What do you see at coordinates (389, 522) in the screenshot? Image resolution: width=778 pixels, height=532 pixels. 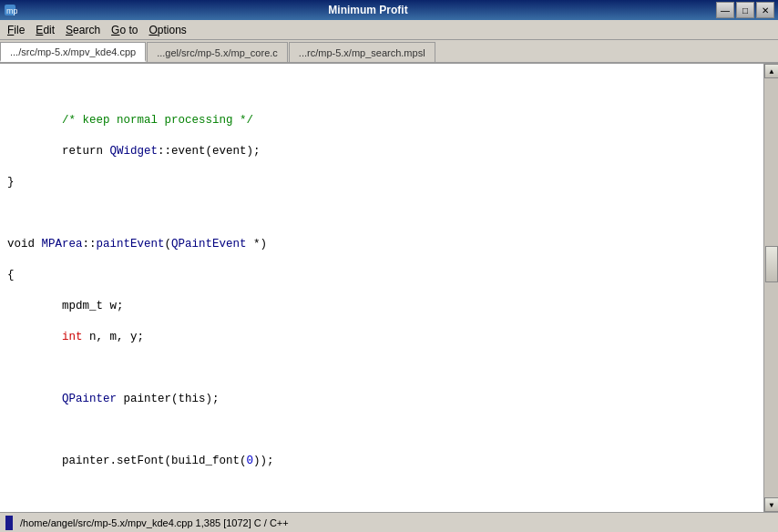 I see `status-bar: /home/angel/src/mp-5.x/mpv_kde4.cpp 1,38…` at bounding box center [389, 522].